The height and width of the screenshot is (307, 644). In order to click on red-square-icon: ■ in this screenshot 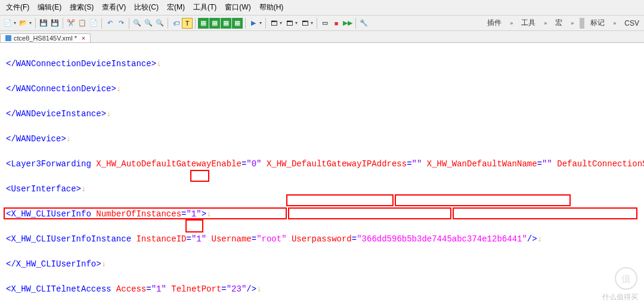, I will do `click(336, 23)`.